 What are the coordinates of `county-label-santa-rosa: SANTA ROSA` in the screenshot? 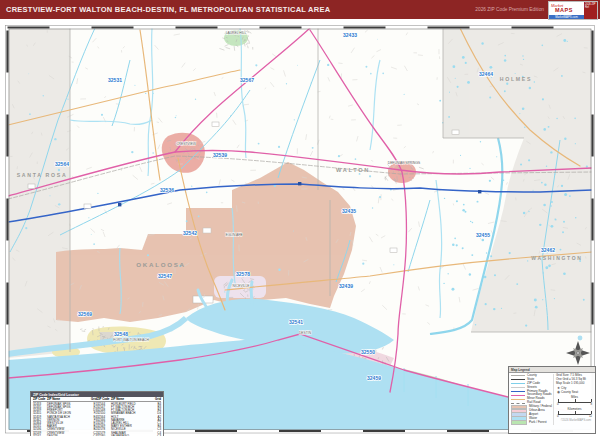 It's located at (42, 175).